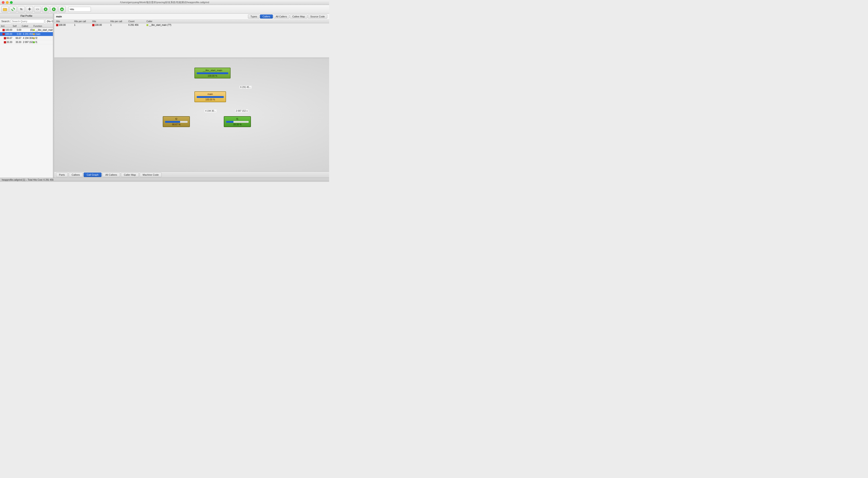 The width and height of the screenshot is (868, 478). What do you see at coordinates (26, 16) in the screenshot?
I see `flat-profile-header: Flat Profile` at bounding box center [26, 16].